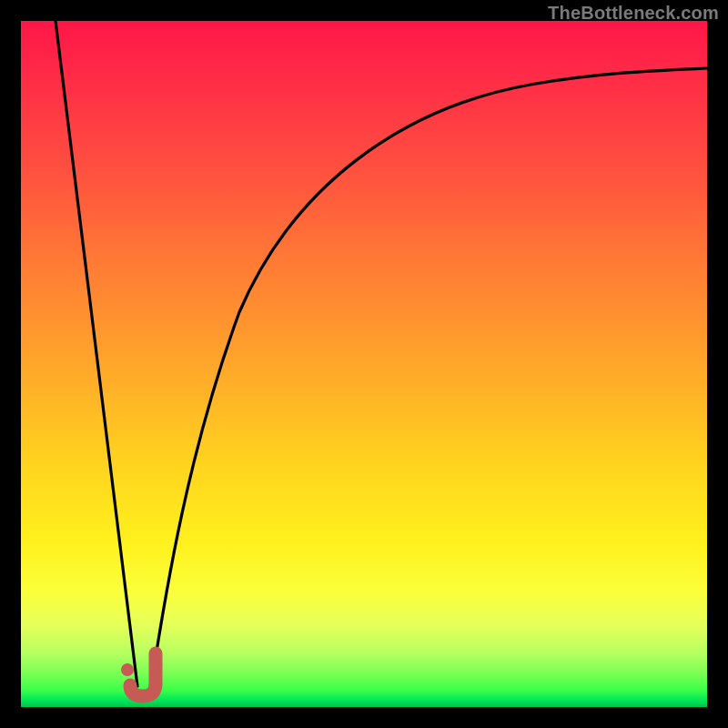 The width and height of the screenshot is (728, 728). Describe the element at coordinates (96, 353) in the screenshot. I see `curve-left` at that location.